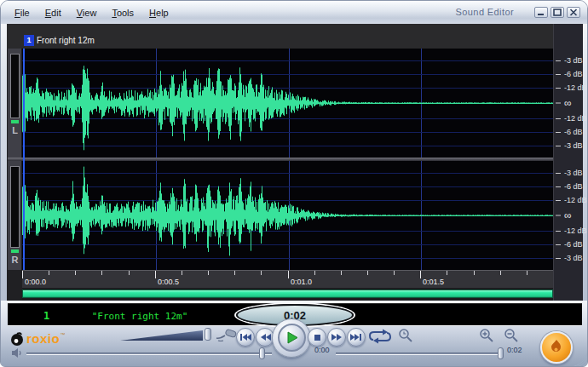 Image resolution: width=588 pixels, height=367 pixels. Describe the element at coordinates (574, 12) in the screenshot. I see `close-button` at that location.